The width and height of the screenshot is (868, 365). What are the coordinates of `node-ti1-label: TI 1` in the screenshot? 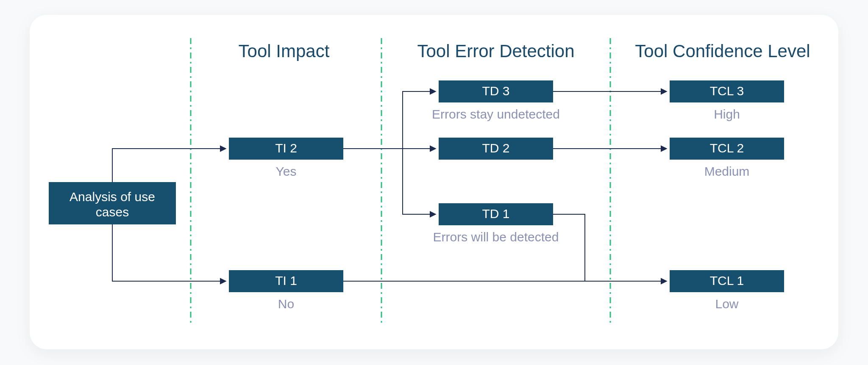 It's located at (286, 280).